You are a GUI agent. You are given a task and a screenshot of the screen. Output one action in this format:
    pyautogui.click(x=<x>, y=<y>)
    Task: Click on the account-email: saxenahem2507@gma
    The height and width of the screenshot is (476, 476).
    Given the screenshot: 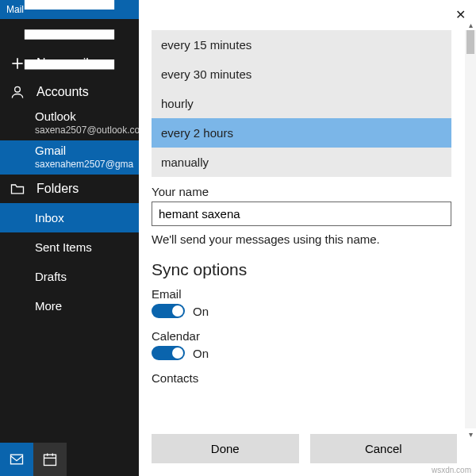 What is the action you would take?
    pyautogui.click(x=87, y=164)
    